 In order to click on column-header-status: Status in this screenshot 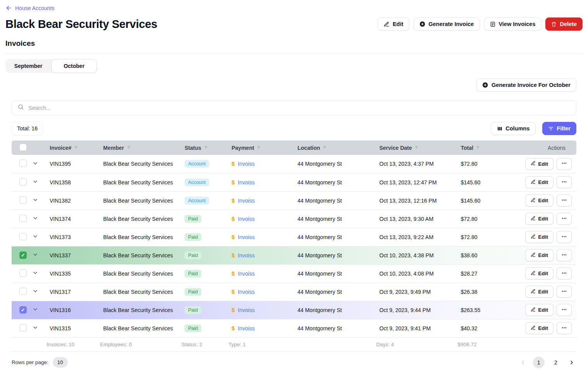, I will do `click(205, 147)`.